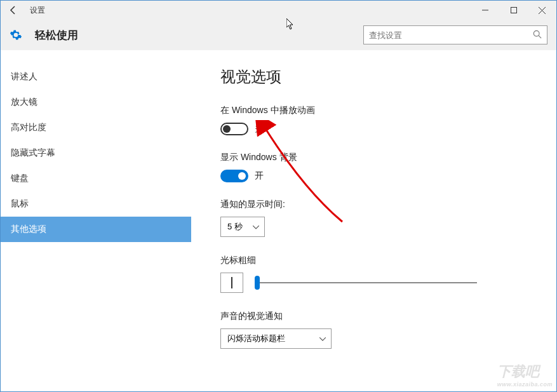 This screenshot has height=392, width=557. I want to click on sound-visual-dropdown: 闪烁活动标题栏, so click(276, 339).